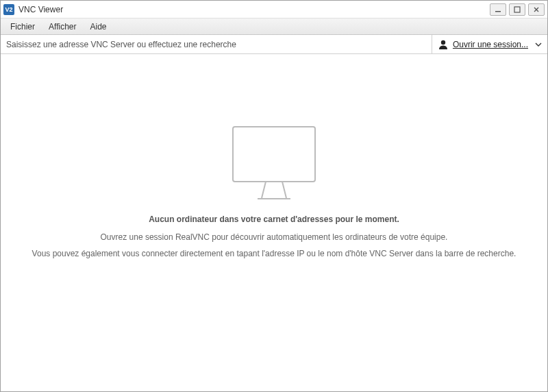  Describe the element at coordinates (274, 27) in the screenshot. I see `menubar: Fichier Afficher Aide` at that location.